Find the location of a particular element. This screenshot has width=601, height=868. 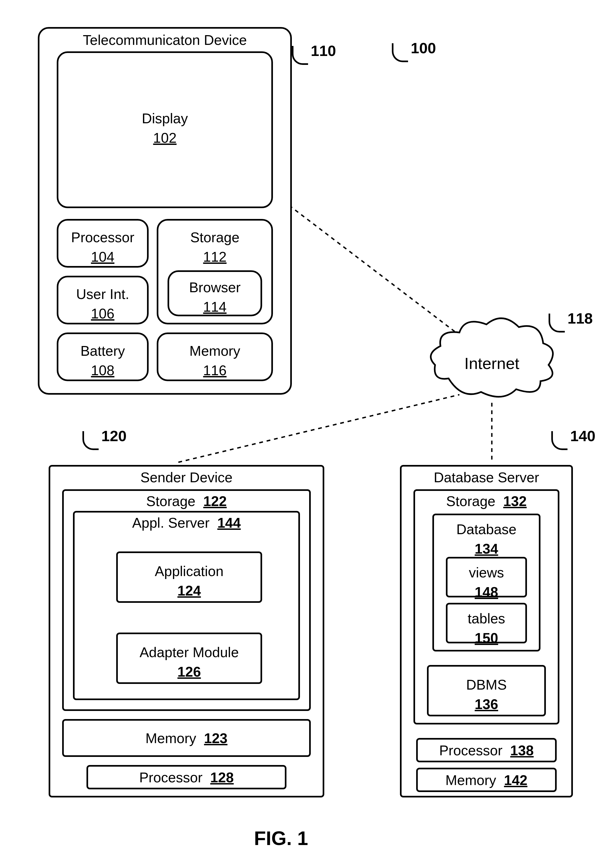

dbms-box: DBMS 136 is located at coordinates (487, 691).